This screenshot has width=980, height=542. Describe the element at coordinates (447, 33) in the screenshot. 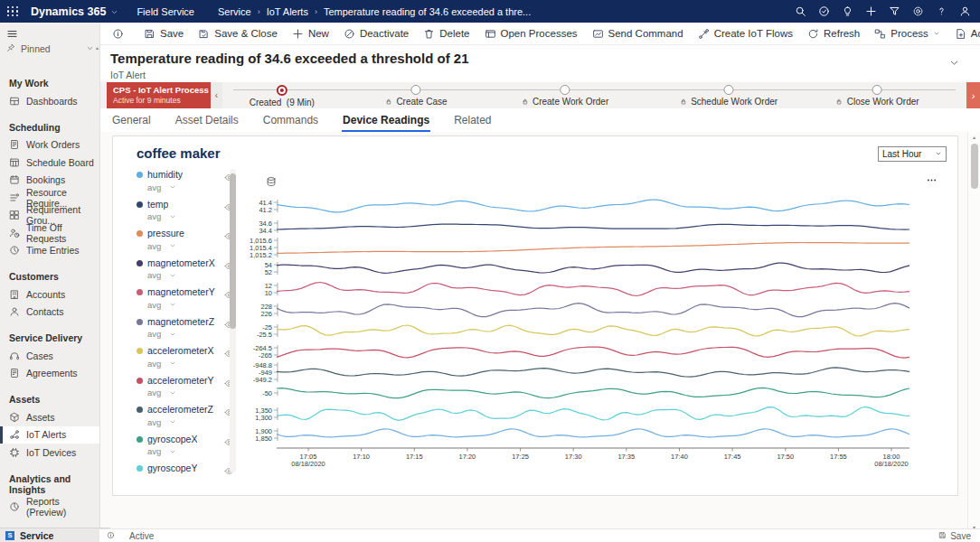

I see `delete-button: Delete` at that location.